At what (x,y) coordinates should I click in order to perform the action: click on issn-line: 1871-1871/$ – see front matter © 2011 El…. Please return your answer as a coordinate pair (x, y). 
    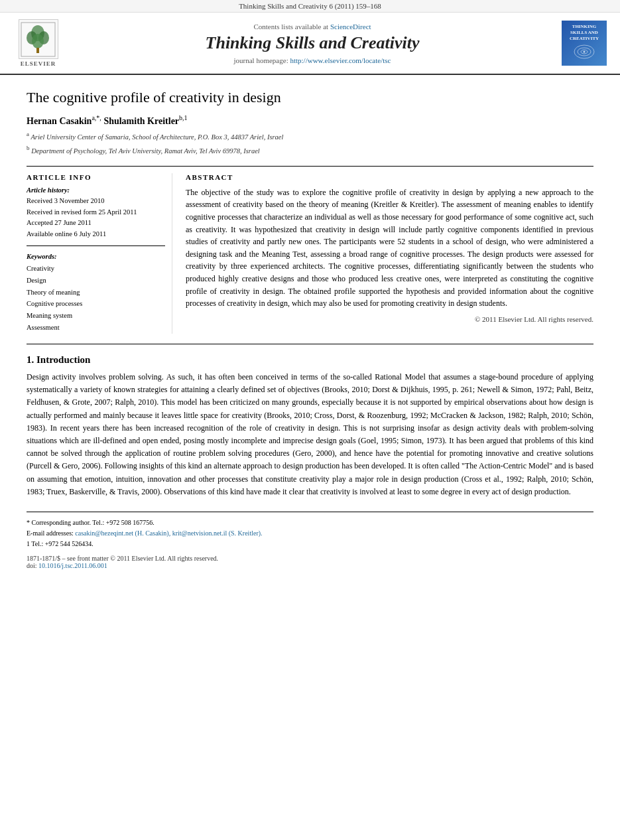
    Looking at the image, I should click on (310, 559).